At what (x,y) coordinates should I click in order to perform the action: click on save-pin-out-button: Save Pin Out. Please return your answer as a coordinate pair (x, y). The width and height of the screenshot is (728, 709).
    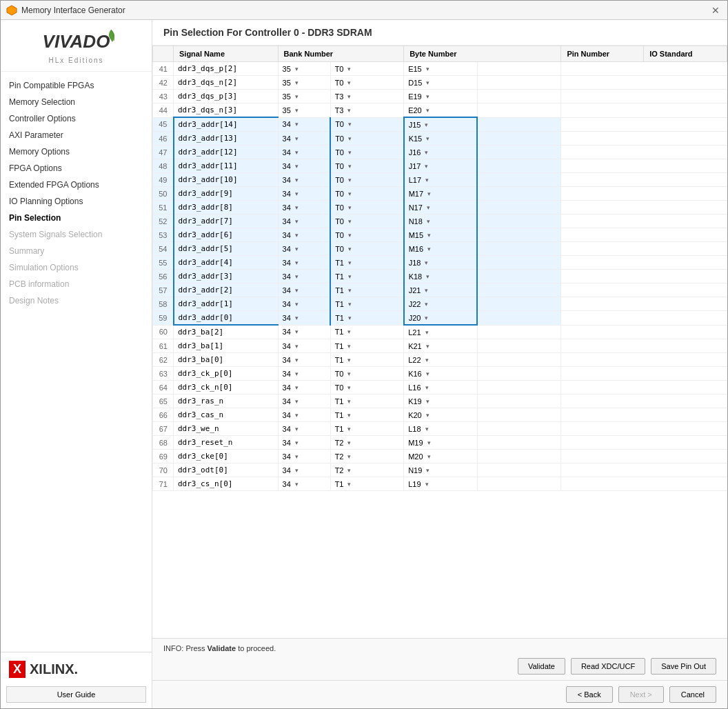
    Looking at the image, I should click on (684, 666).